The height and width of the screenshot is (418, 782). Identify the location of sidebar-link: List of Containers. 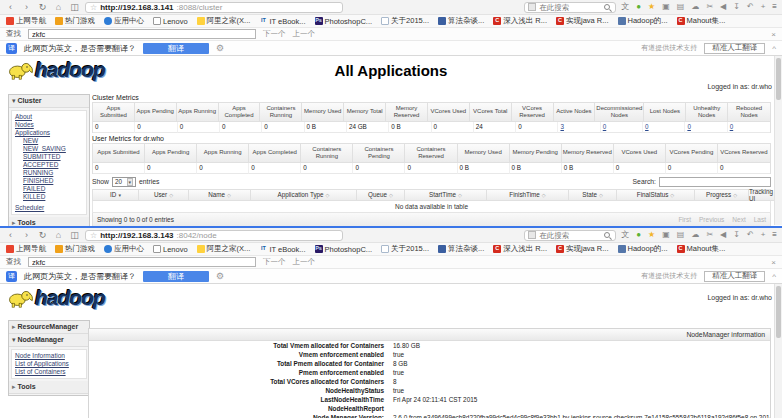
(49, 372).